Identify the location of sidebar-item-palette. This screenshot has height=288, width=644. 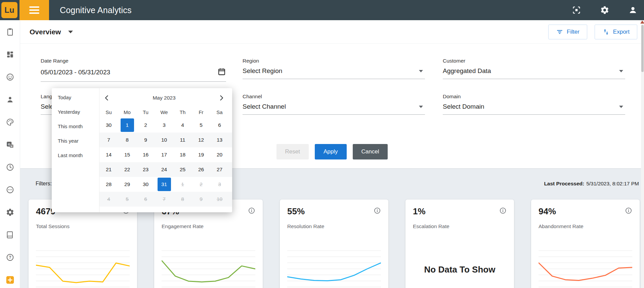
(10, 122).